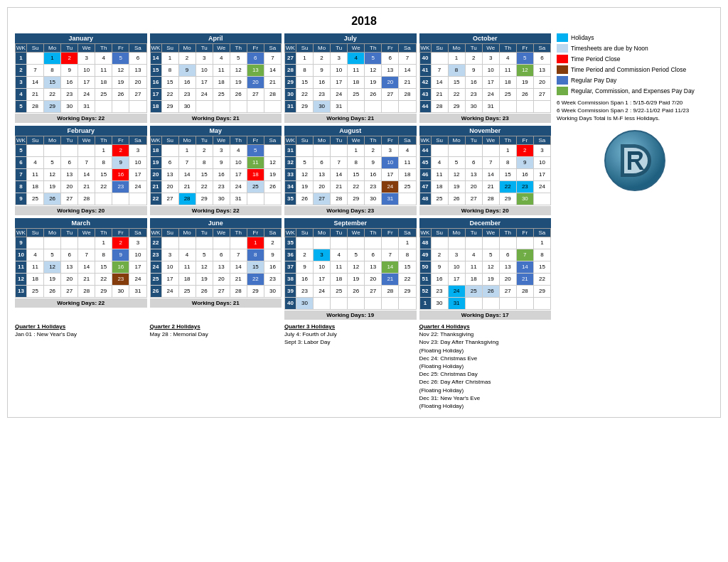  What do you see at coordinates (216, 95) in the screenshot?
I see `table-row: 17 22 23 24 25 26 27 28` at bounding box center [216, 95].